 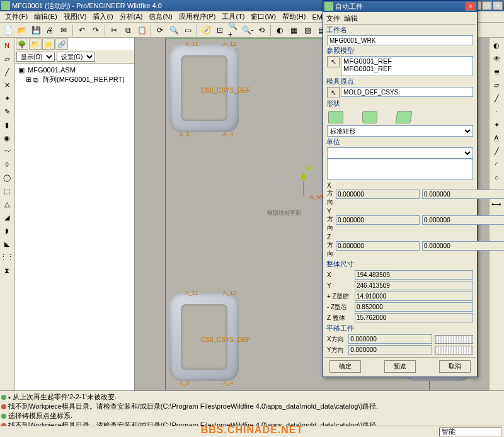 What do you see at coordinates (206, 30) in the screenshot?
I see `view-spin-icon: 🧭` at bounding box center [206, 30].